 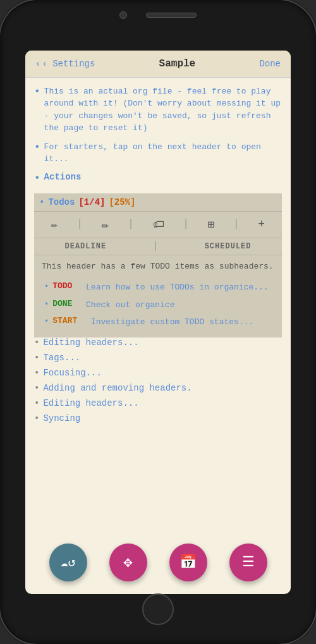 I want to click on scheduled-label: SCHEDULED, so click(x=228, y=246).